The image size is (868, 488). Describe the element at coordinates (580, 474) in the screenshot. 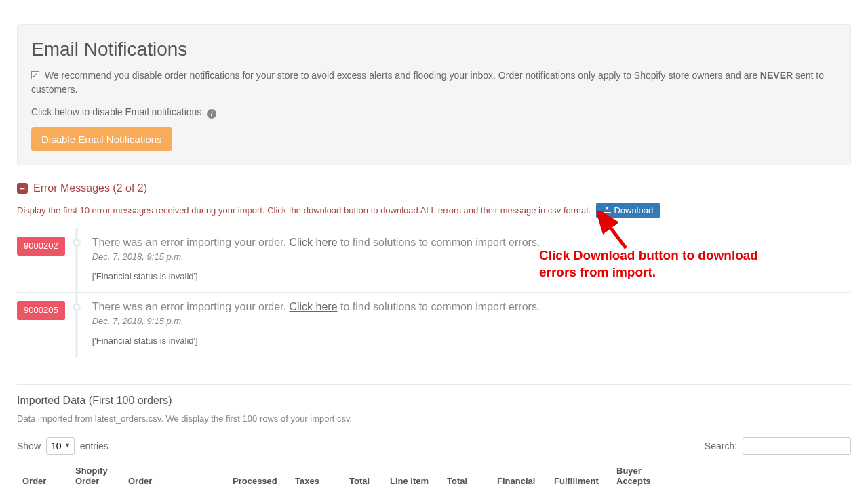

I see `col-fulfillment-status: Fulfillment Status` at that location.